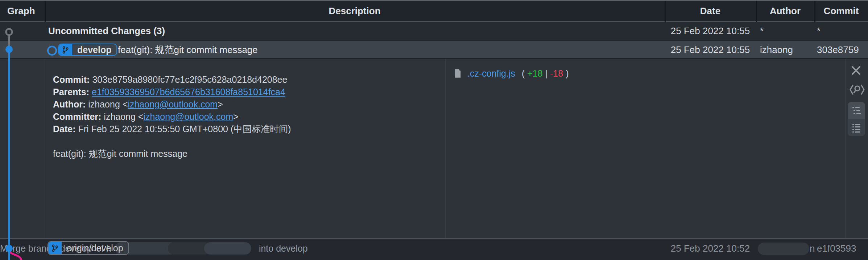  I want to click on author-name: izhaong <, so click(108, 104).